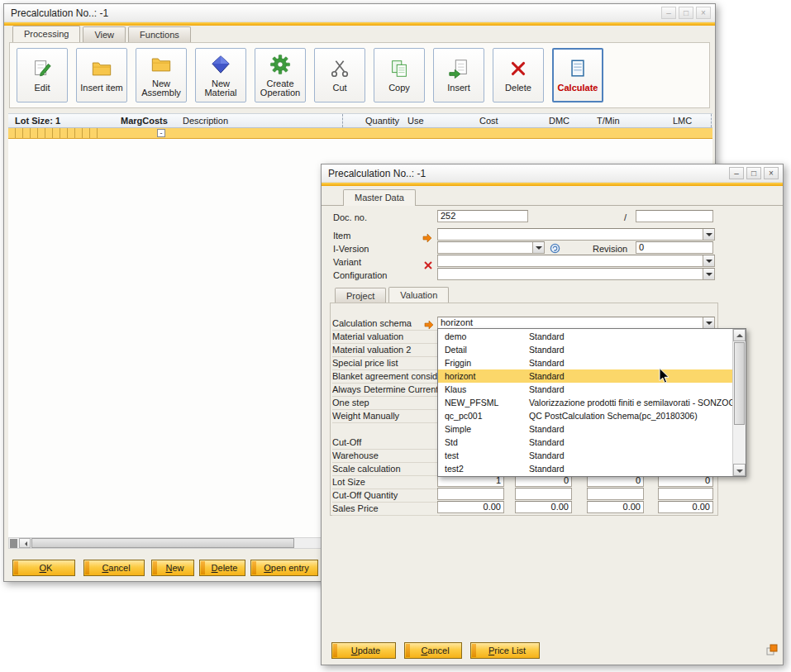 This screenshot has width=791, height=672. What do you see at coordinates (585, 469) in the screenshot?
I see `dropdown-item: test2Standard` at bounding box center [585, 469].